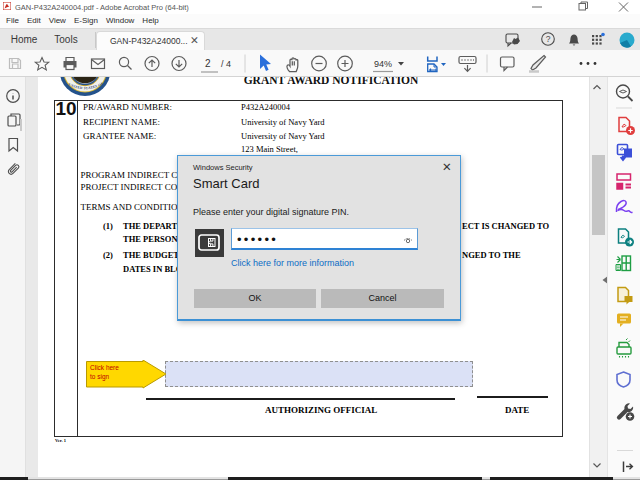  Describe the element at coordinates (208, 64) in the screenshot. I see `svg-text: 2` at that location.